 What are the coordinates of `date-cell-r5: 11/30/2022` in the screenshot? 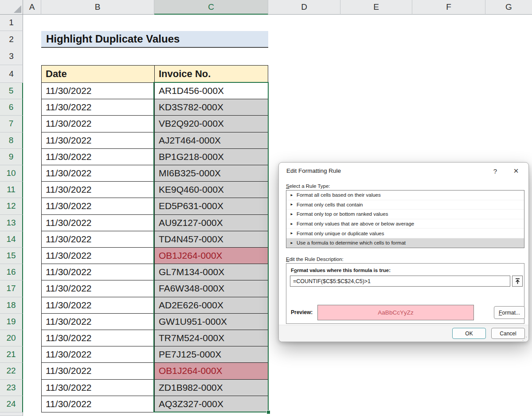 It's located at (98, 91).